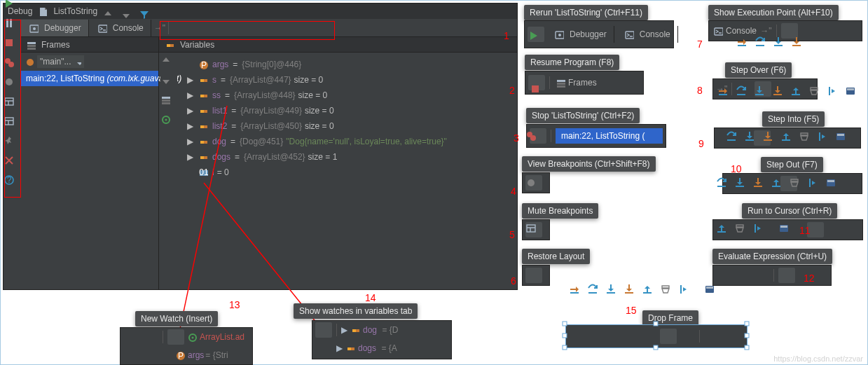  What do you see at coordinates (186, 346) in the screenshot?
I see `frag-newwatch: ArrayList.ad args = {Stri` at bounding box center [186, 346].